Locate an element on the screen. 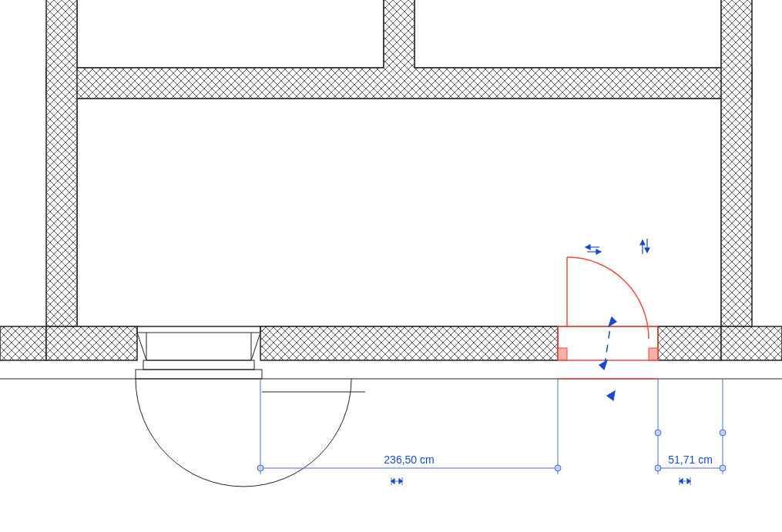 The height and width of the screenshot is (532, 782). dimension-left-value: 236,50 cm is located at coordinates (408, 460).